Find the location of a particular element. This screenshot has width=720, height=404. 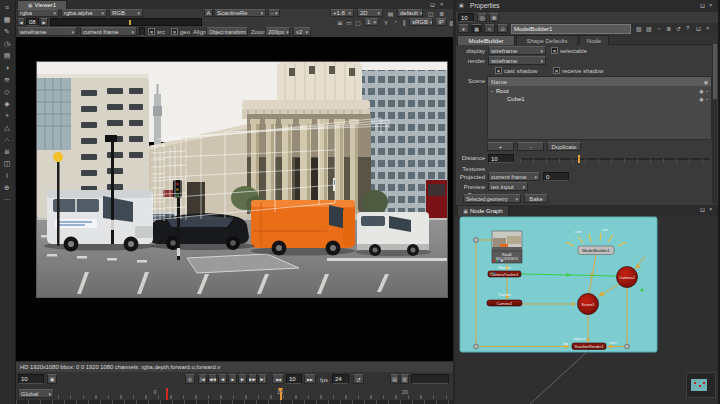

clear-panels-icon: ⊗ is located at coordinates (494, 18).